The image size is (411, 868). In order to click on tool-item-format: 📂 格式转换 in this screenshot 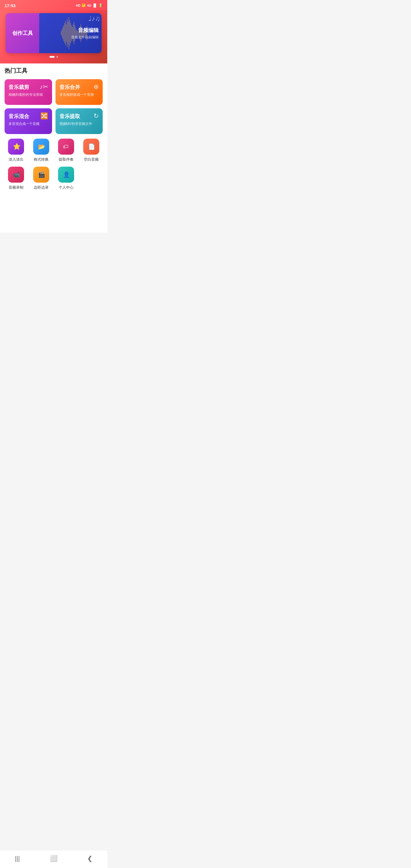, I will do `click(41, 150)`.